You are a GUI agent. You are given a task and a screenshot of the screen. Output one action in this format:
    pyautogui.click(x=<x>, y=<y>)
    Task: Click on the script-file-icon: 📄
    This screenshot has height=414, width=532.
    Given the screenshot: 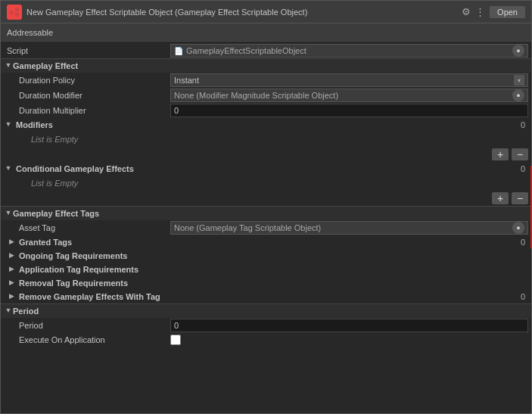 What is the action you would take?
    pyautogui.click(x=179, y=51)
    